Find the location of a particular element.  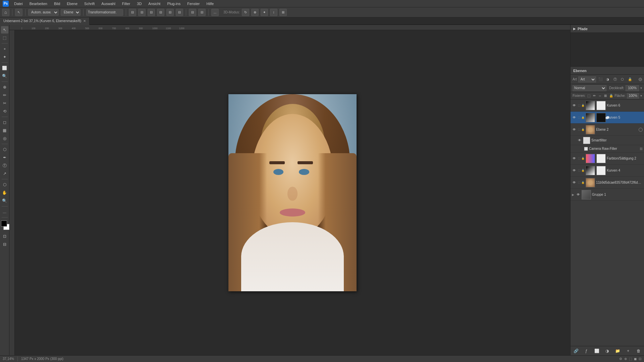

lasso-tool: ⚬ is located at coordinates (5, 49).